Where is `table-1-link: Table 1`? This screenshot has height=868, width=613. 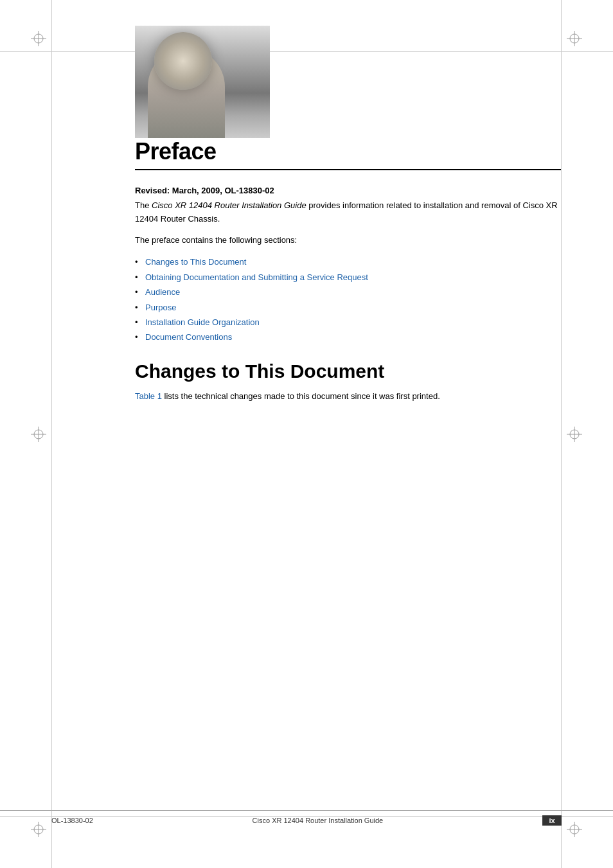 table-1-link: Table 1 is located at coordinates (148, 396).